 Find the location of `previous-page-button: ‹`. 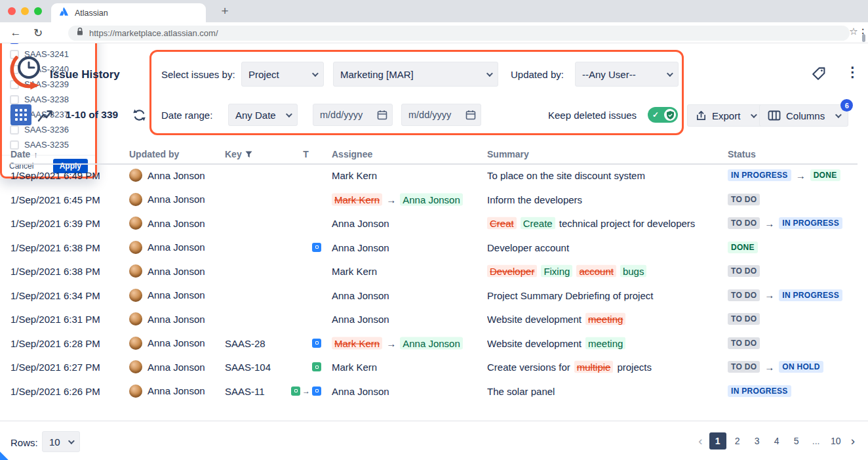

previous-page-button: ‹ is located at coordinates (700, 441).